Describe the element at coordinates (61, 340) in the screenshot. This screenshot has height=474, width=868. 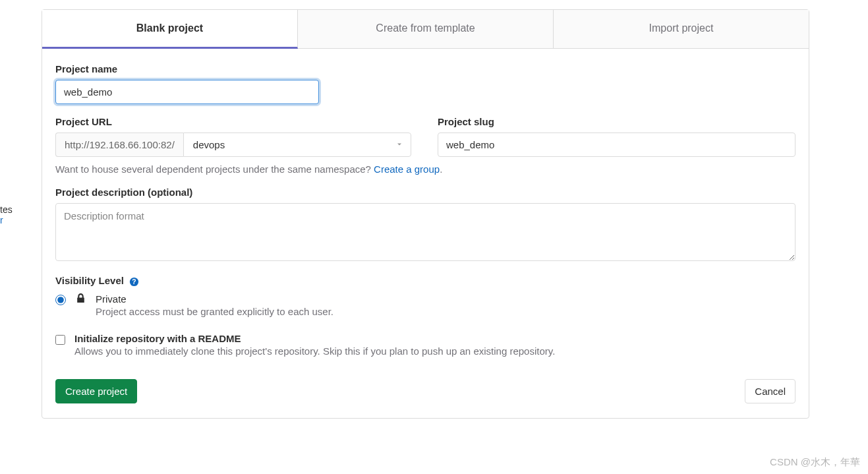
I see `readme-checkbox` at that location.